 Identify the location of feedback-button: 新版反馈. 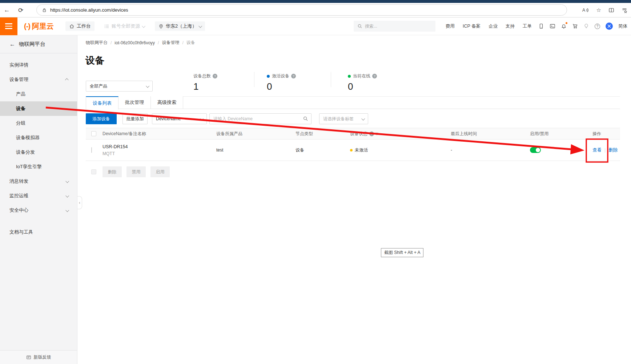
(39, 357).